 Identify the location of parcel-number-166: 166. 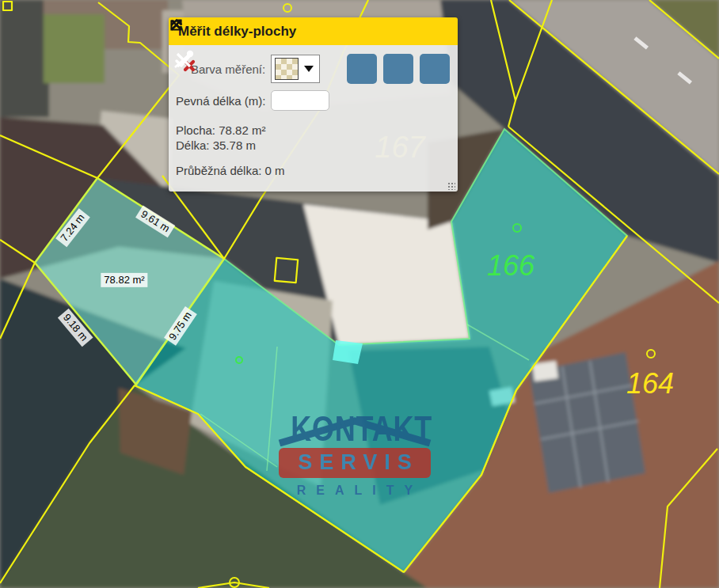
(511, 266).